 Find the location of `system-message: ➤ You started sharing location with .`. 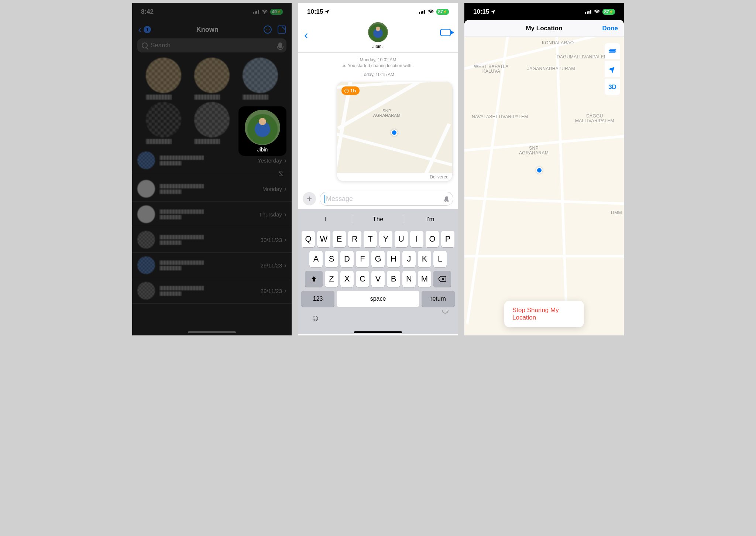

system-message: ➤ You started sharing location with . is located at coordinates (378, 66).